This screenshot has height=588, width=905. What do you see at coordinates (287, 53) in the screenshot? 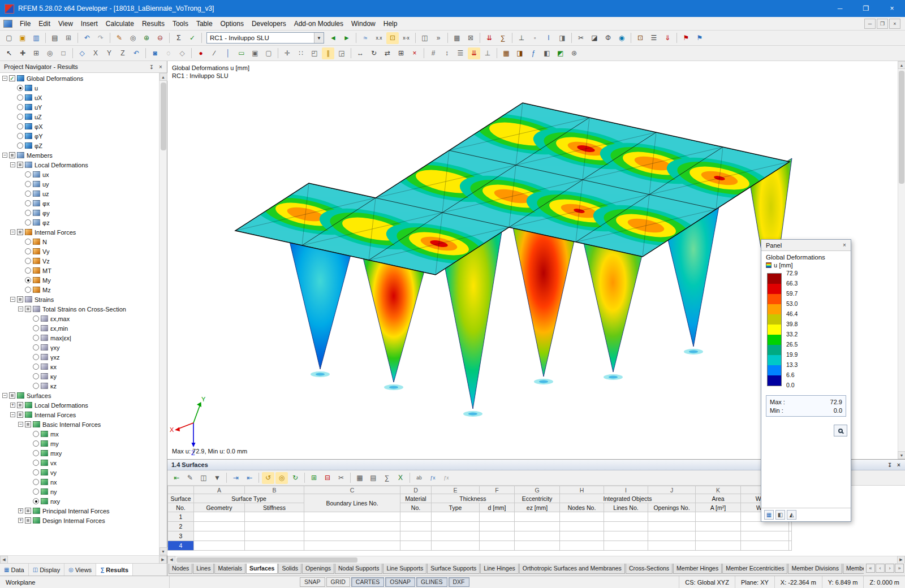
I see `snap-toggle-icon: ✛` at bounding box center [287, 53].